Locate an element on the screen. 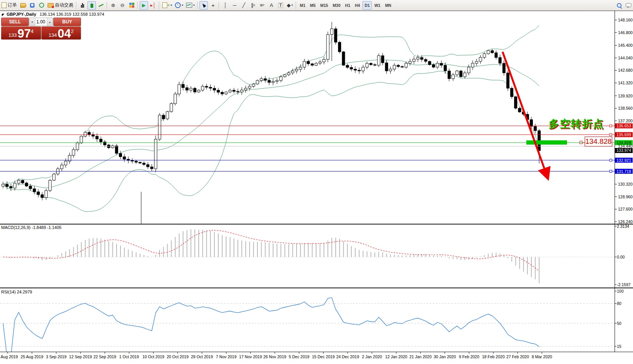 The image size is (633, 364). editor-icon is located at coordinates (32, 5).